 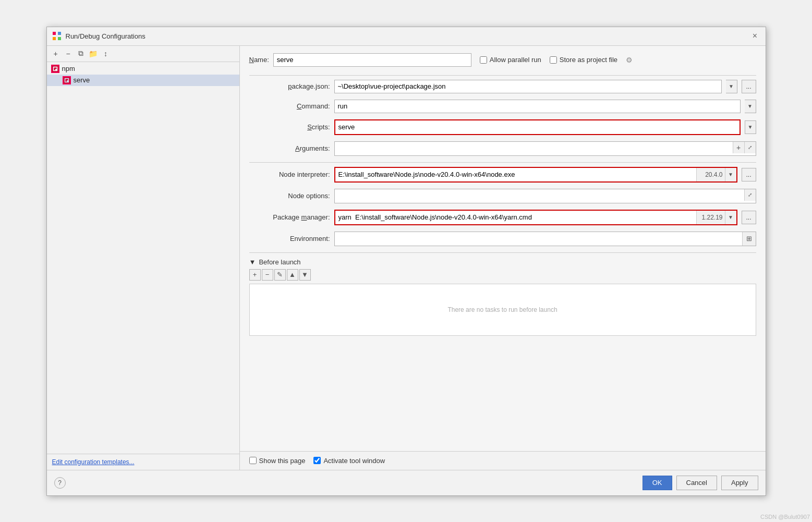 What do you see at coordinates (483, 60) in the screenshot?
I see `allow-parallel-checkbox` at bounding box center [483, 60].